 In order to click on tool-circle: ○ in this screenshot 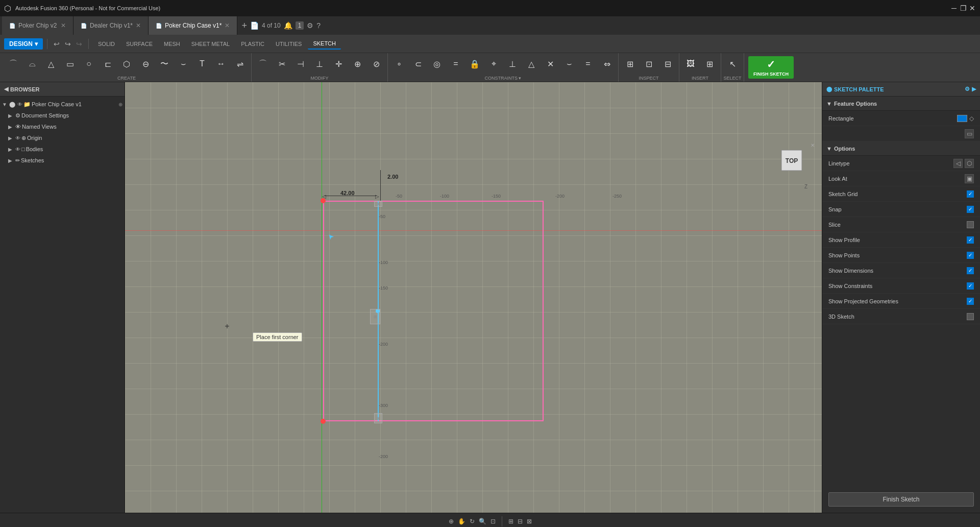, I will do `click(89, 64)`.